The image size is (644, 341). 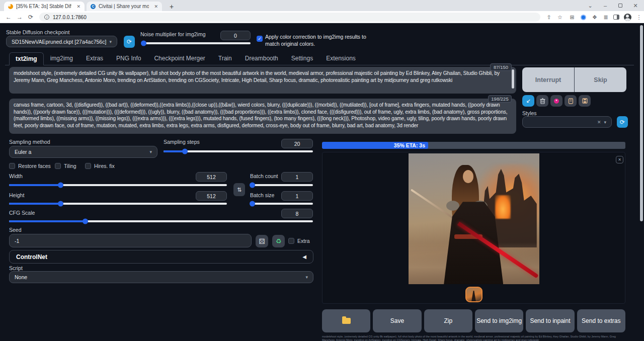 I want to click on window-restore-button, so click(x=620, y=6).